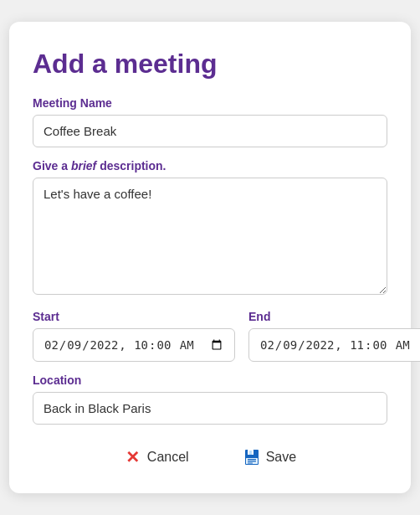 The width and height of the screenshot is (420, 515). Describe the element at coordinates (269, 457) in the screenshot. I see `save-button: Save` at that location.